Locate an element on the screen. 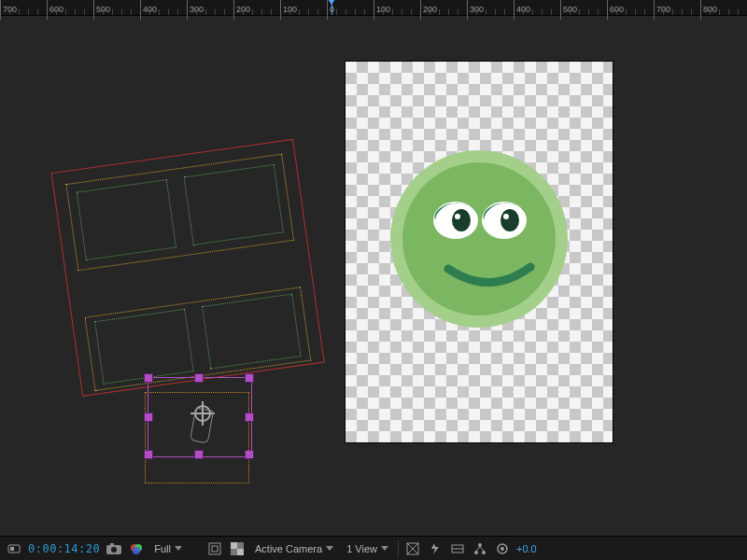 The image size is (747, 560). transparency-grid-icon is located at coordinates (237, 549).